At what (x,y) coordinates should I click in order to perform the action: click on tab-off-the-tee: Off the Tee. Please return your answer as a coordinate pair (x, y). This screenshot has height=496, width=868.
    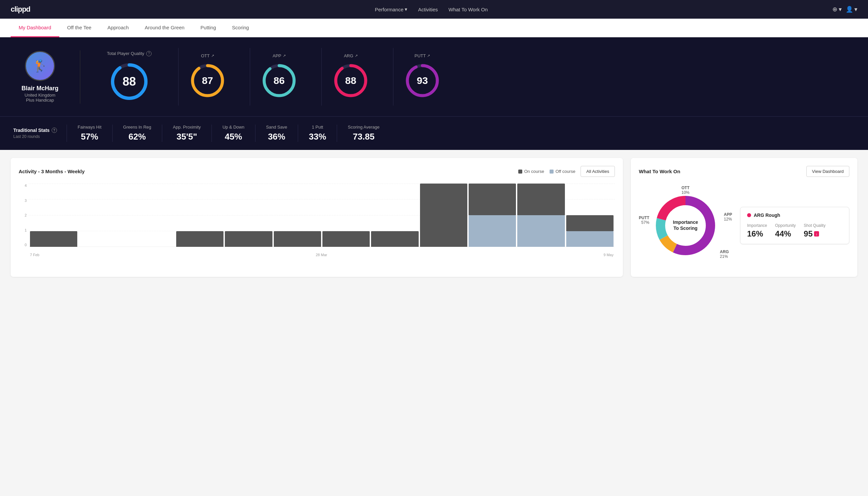
    Looking at the image, I should click on (79, 28).